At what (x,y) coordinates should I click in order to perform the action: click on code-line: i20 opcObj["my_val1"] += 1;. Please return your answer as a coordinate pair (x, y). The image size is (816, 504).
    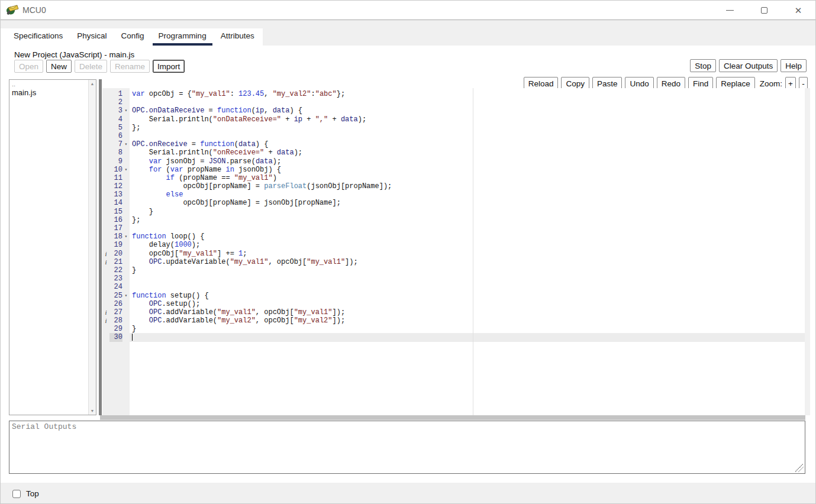
    Looking at the image, I should click on (456, 254).